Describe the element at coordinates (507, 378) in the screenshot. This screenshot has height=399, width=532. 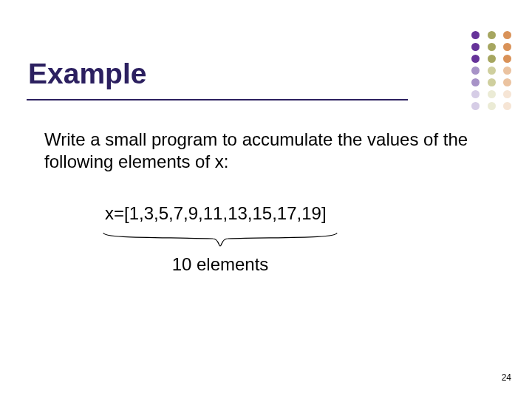
I see `page-number: 24` at that location.